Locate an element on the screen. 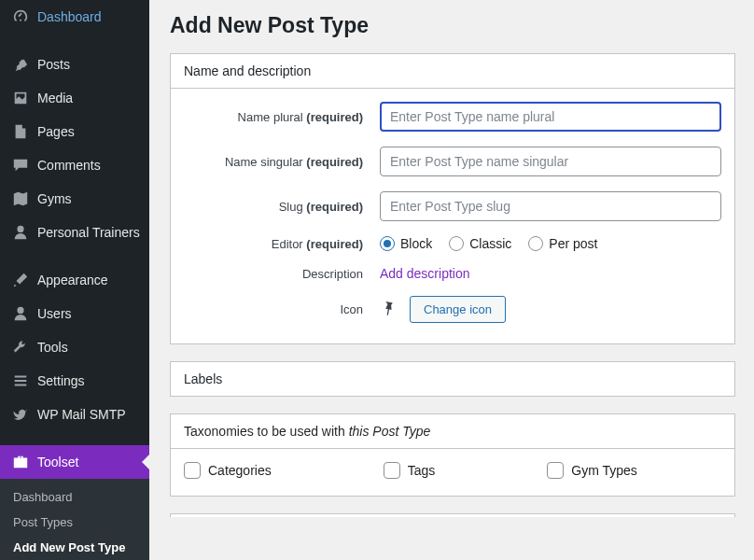  sidebar-item-label: Gyms is located at coordinates (54, 199).